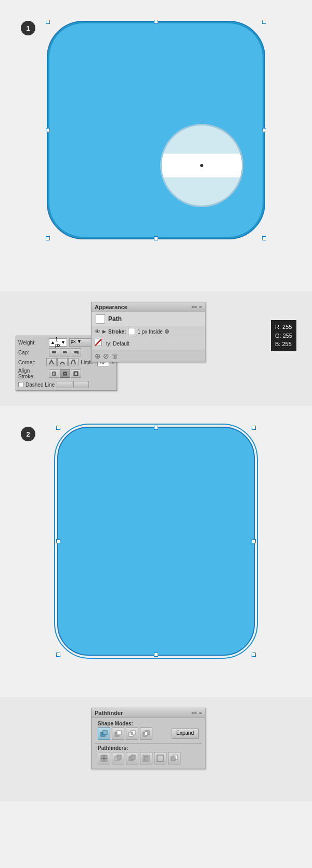  Describe the element at coordinates (148, 713) in the screenshot. I see `pathfinder-title-bar: Pathfinder << ≡` at that location.